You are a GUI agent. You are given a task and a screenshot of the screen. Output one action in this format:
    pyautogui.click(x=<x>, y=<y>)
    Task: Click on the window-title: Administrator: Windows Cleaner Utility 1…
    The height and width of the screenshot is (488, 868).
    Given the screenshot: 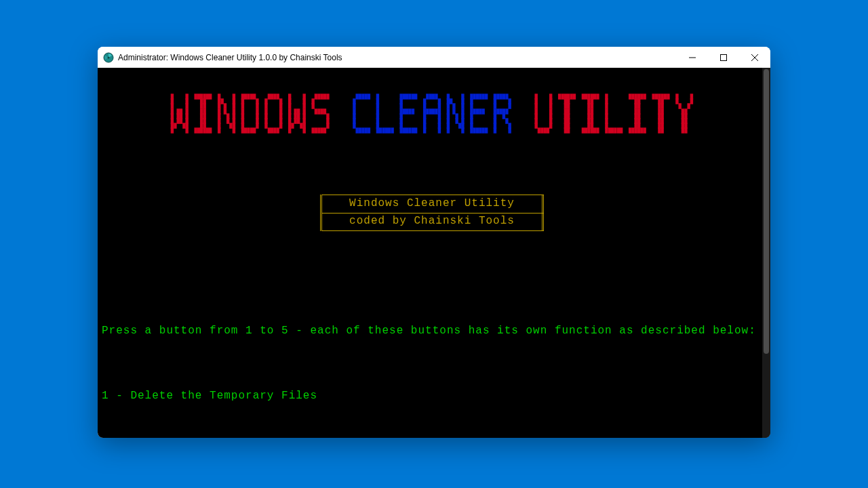 What is the action you would take?
    pyautogui.click(x=231, y=58)
    